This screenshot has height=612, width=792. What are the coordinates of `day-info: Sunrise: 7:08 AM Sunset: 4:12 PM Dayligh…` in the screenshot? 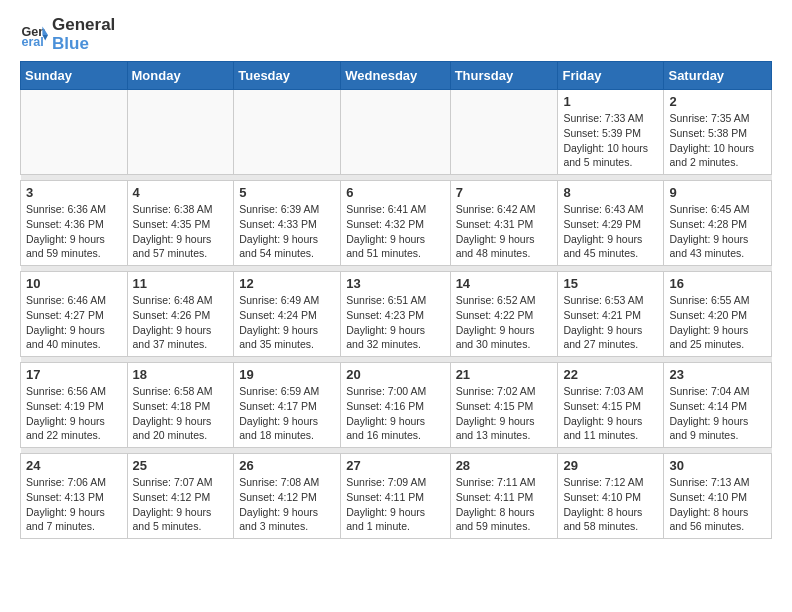 It's located at (287, 504).